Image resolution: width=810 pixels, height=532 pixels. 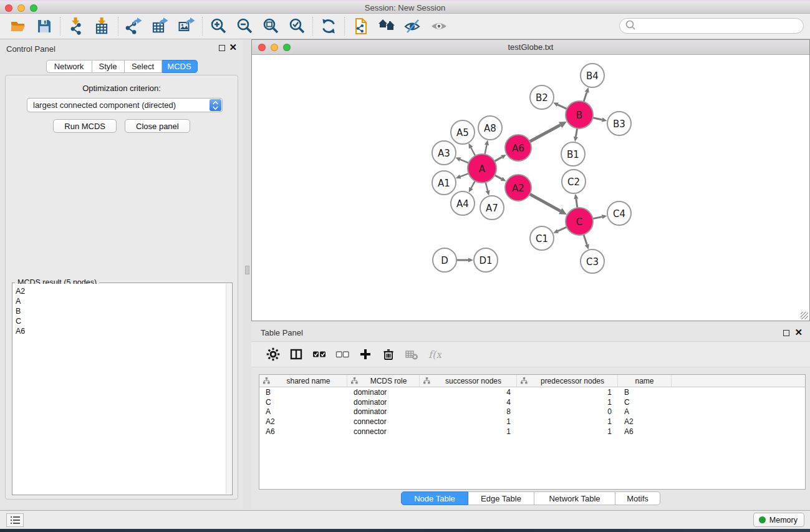 I want to click on overview-home-button, so click(x=387, y=26).